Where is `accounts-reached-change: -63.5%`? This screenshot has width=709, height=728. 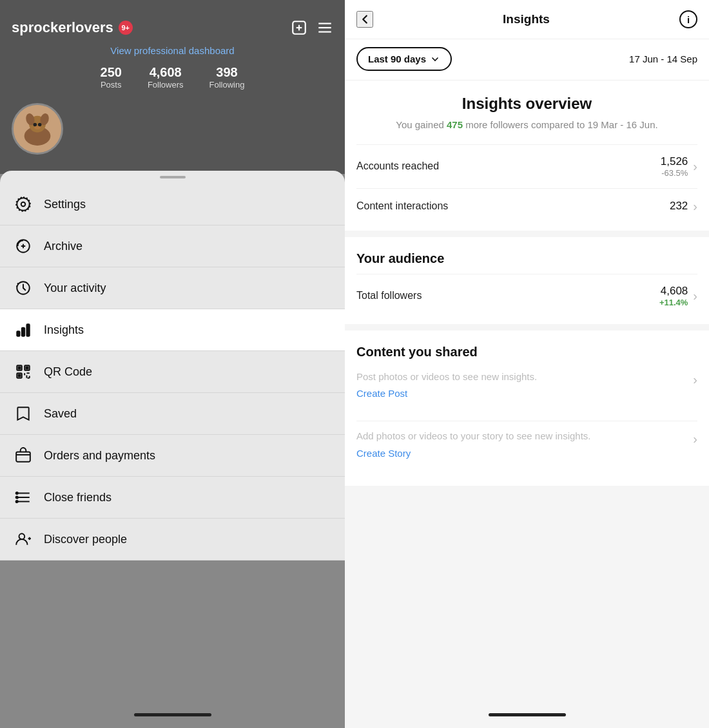 accounts-reached-change: -63.5% is located at coordinates (674, 173).